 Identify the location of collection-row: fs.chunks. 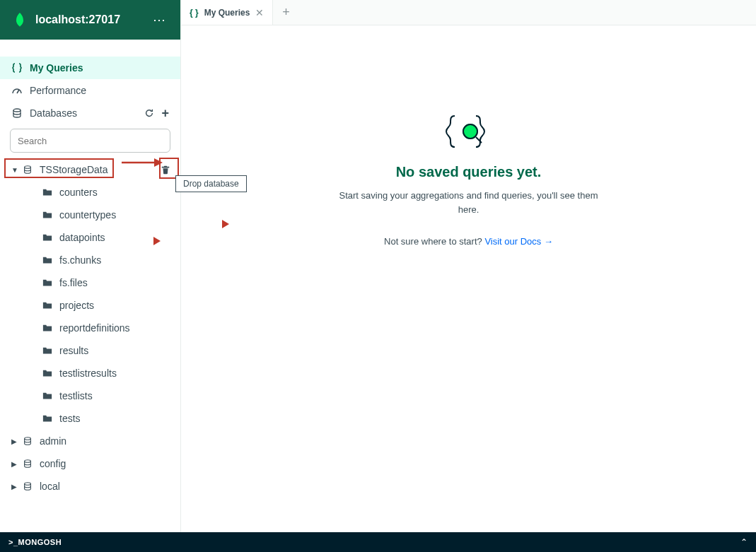
(91, 260).